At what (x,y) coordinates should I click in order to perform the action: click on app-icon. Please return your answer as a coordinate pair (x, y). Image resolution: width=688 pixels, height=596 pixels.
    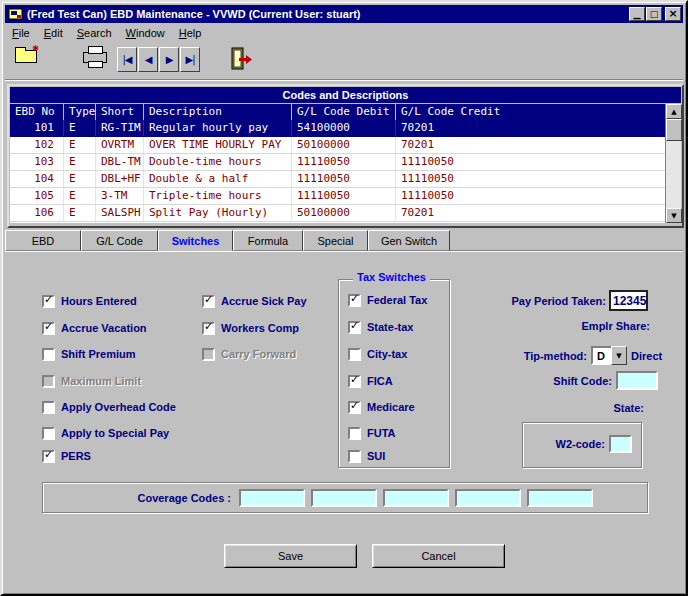
    Looking at the image, I should click on (16, 14).